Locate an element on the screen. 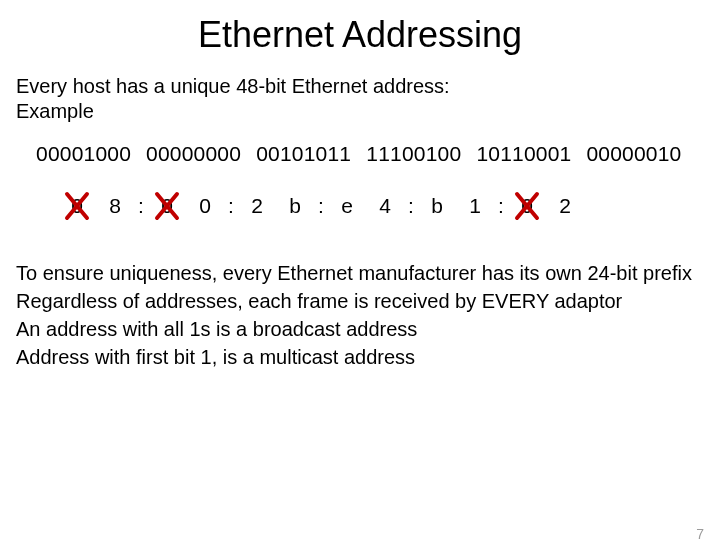  binary-octet: 11100100 is located at coordinates (414, 154).